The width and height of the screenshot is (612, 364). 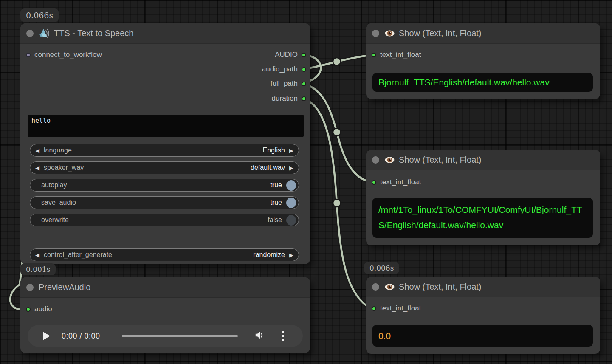 I want to click on output-slot-audio: AUDIO, so click(x=290, y=55).